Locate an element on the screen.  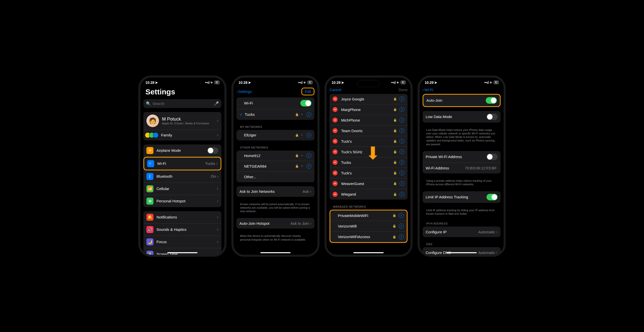
bluetooth-row: ᛒ Bluetooth On › is located at coordinates (182, 177).